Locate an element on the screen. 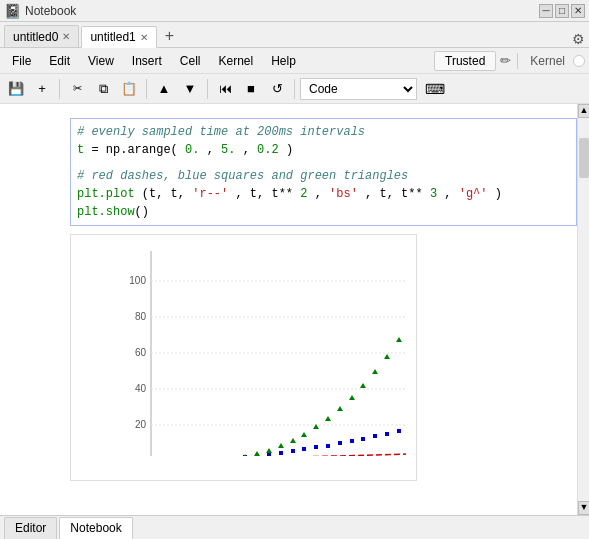  separator4 is located at coordinates (294, 89).